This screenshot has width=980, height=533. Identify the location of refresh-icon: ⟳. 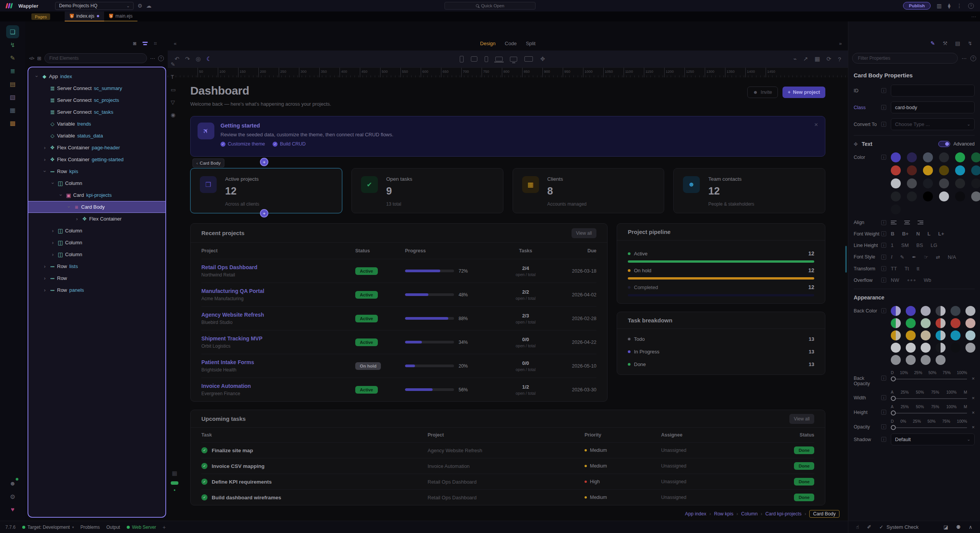
(829, 59).